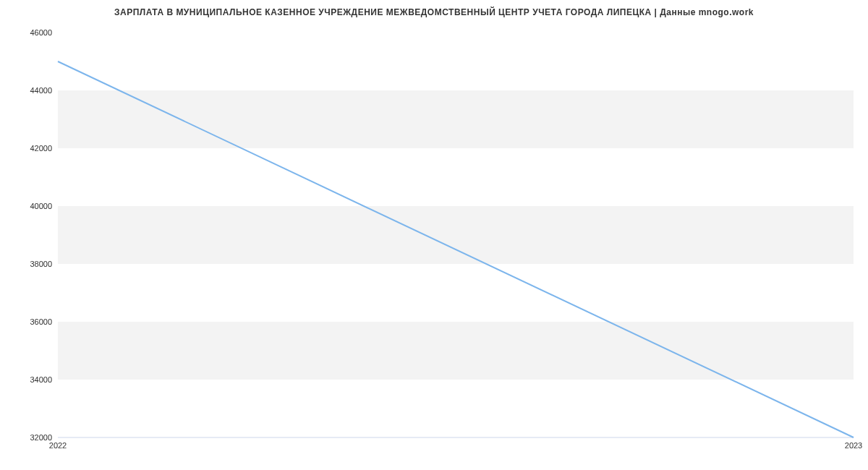 This screenshot has height=470, width=868. Describe the element at coordinates (30, 148) in the screenshot. I see `y-tick-label: 42000` at that location.